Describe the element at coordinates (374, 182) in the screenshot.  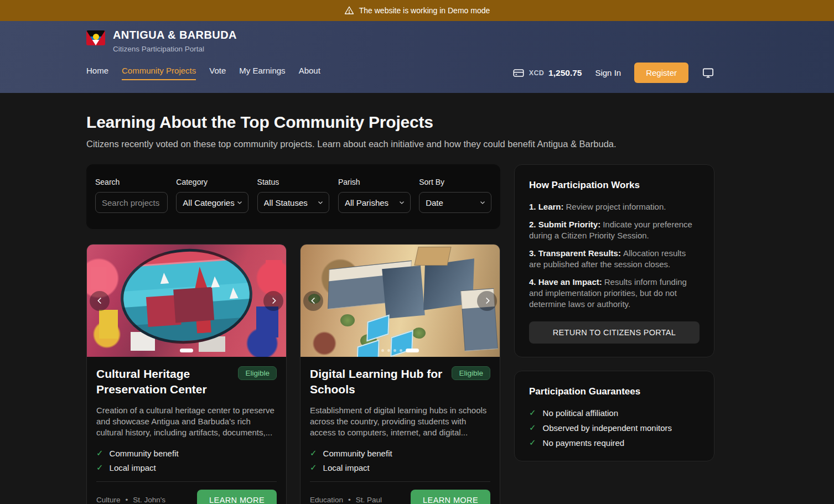
I see `parish-label: Parish` at that location.